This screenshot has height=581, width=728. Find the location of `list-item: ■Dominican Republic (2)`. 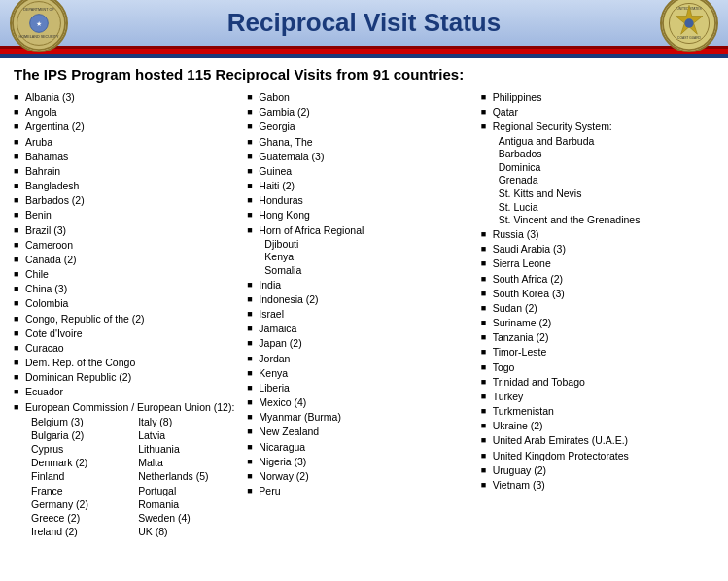

list-item: ■Dominican Republic (2) is located at coordinates (127, 377).